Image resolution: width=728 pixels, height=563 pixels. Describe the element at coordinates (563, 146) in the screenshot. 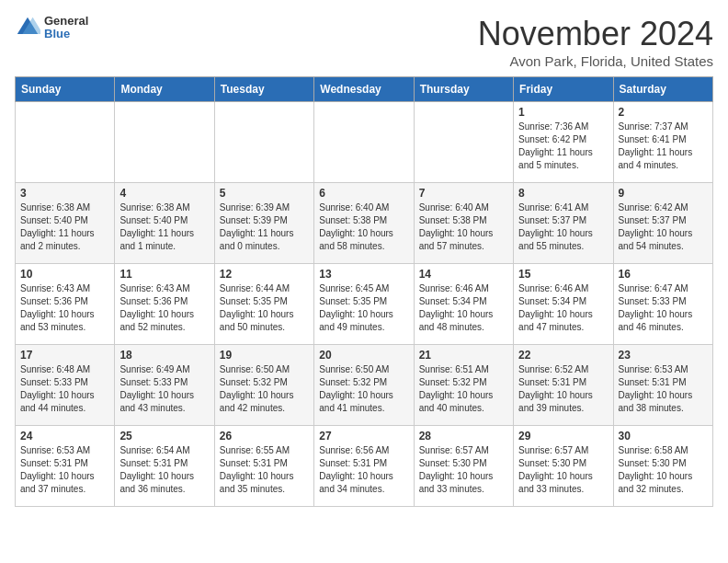

I see `day-info: Sunrise: 7:36 AM Sunset: 6:42 PM Dayligh…` at that location.